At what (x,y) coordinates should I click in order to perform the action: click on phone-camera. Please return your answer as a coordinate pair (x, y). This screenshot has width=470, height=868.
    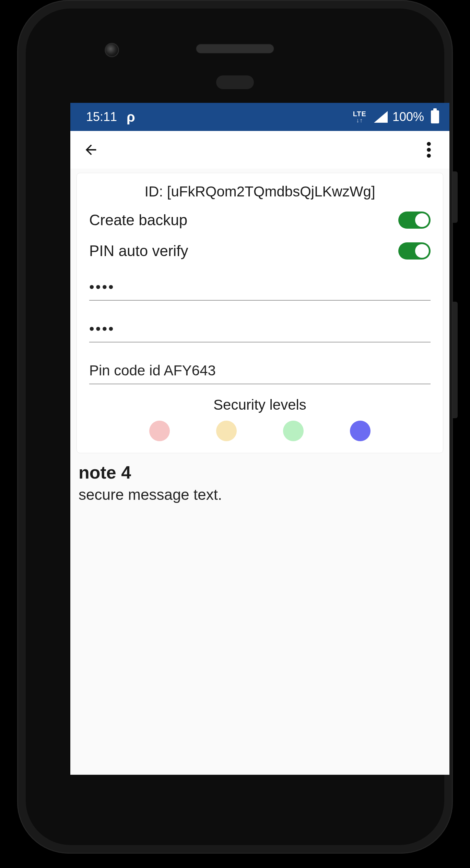
    Looking at the image, I should click on (112, 50).